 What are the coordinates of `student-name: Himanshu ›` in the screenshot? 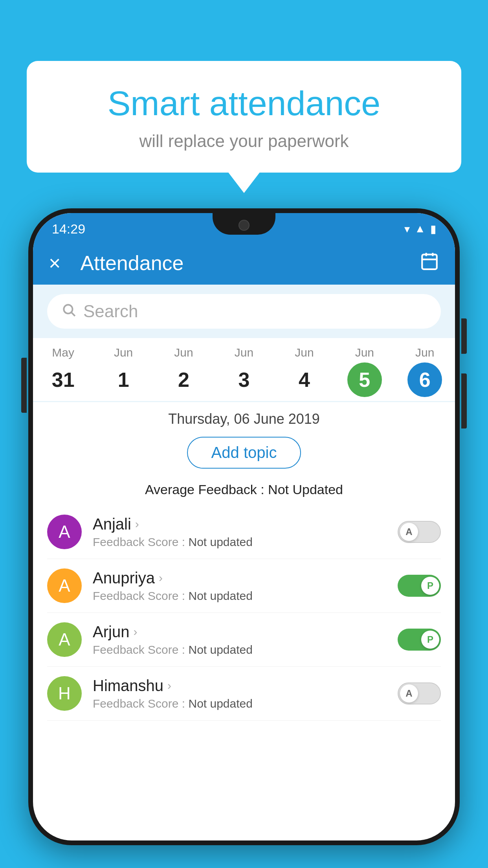 It's located at (240, 686).